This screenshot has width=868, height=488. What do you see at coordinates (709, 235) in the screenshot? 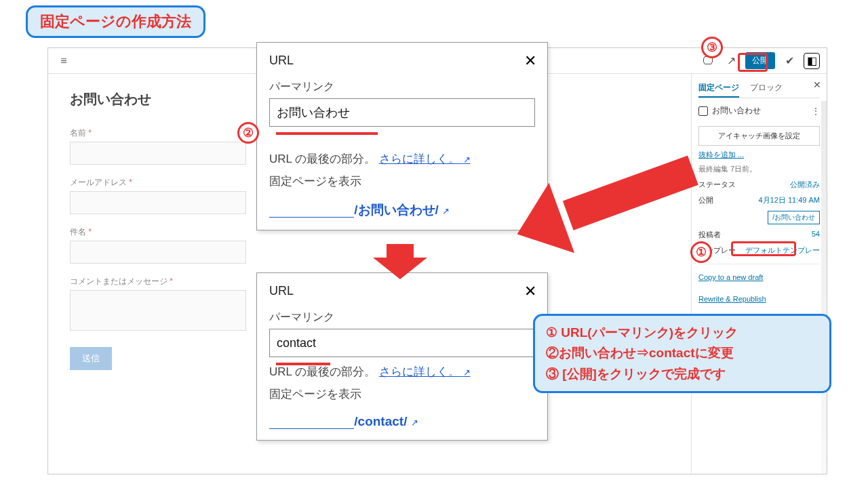
I see `author-label: 投稿者` at bounding box center [709, 235].